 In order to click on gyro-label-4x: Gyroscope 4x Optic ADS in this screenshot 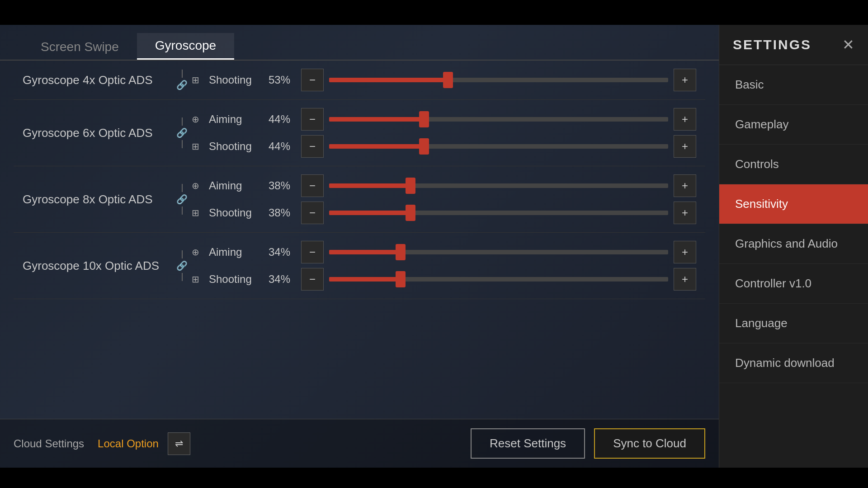, I will do `click(99, 80)`.